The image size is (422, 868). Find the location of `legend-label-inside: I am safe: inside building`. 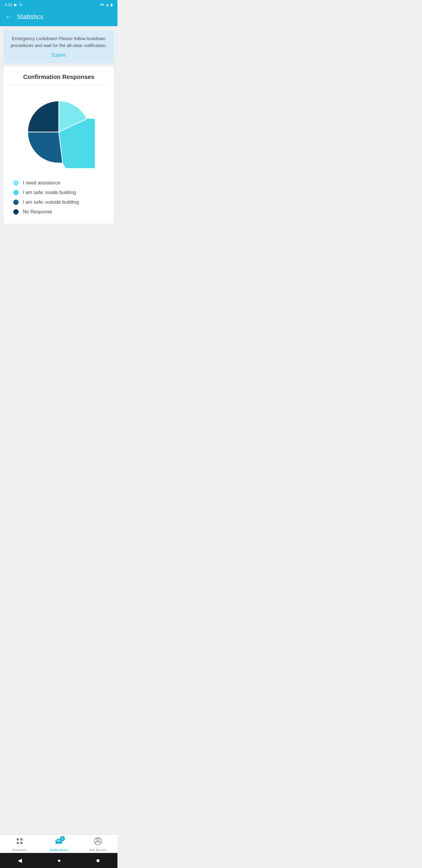

legend-label-inside: I am safe: inside building is located at coordinates (49, 193).